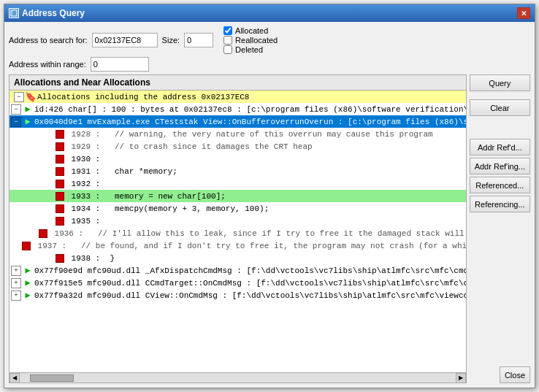 The height and width of the screenshot is (392, 539). Describe the element at coordinates (238, 283) in the screenshot. I see `tree-item: + ▶ 0x77f915e5 mfc90ud.dll CCmdTarget::O…` at that location.